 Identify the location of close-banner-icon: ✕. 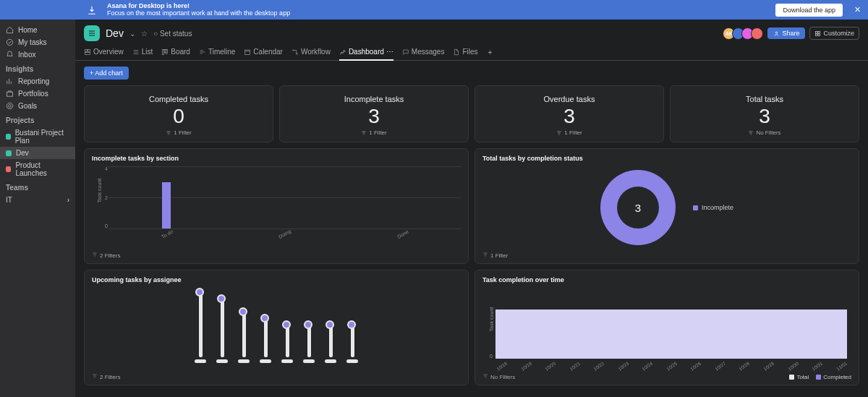
(858, 10).